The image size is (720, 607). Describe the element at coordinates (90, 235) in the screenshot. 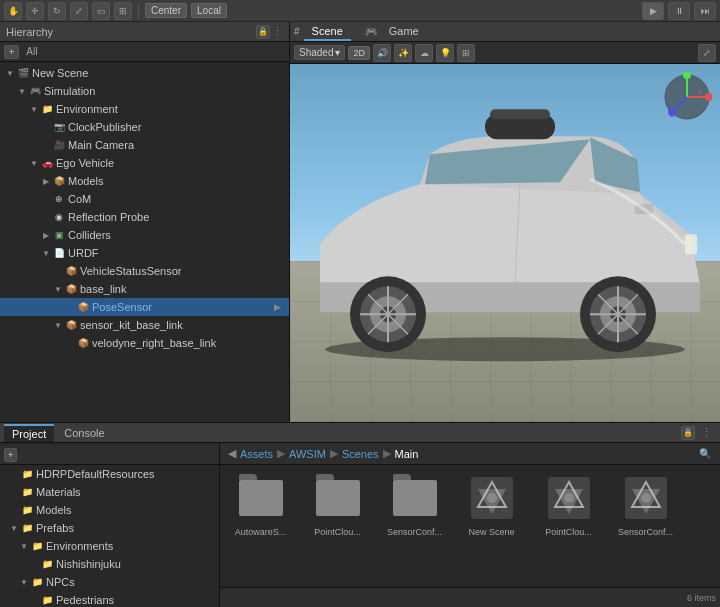

I see `colliders-label: Colliders` at that location.